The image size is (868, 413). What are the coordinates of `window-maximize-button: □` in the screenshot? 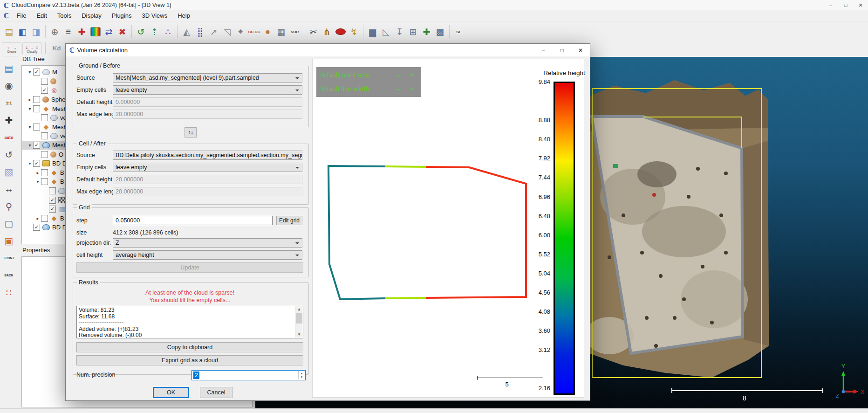 It's located at (846, 5).